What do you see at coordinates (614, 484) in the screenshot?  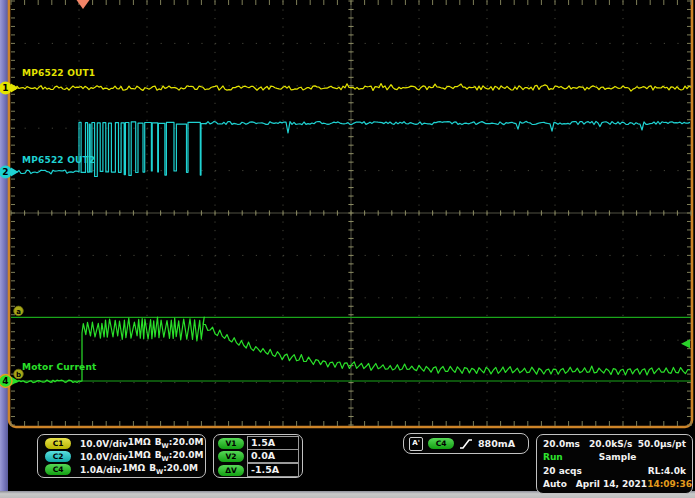 I see `datetime-row: Auto April 14, 2021 14:09:36` at bounding box center [614, 484].